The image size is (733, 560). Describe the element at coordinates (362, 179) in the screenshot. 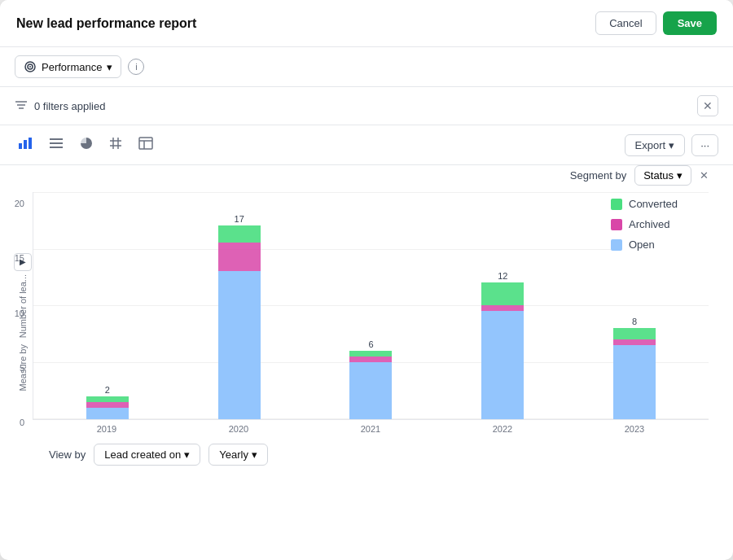

I see `segment-by-row: Segment by Status ▾ ✕` at that location.